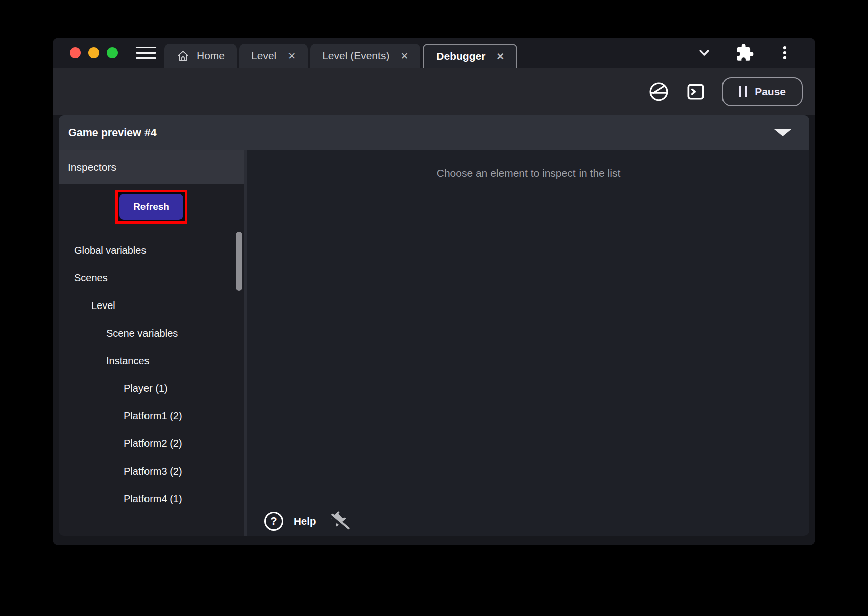 The height and width of the screenshot is (616, 868). I want to click on dropdown-caret-icon, so click(783, 133).